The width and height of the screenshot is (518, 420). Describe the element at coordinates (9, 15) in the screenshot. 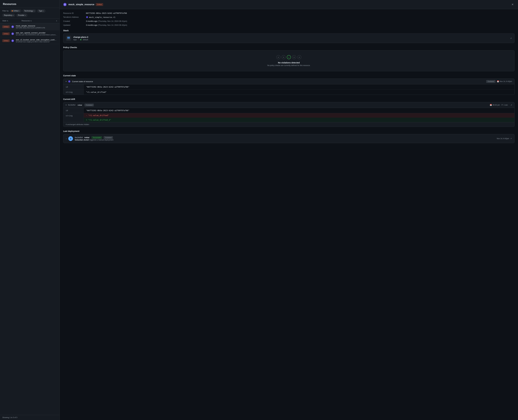

I see `filter-chip-repository: Repository ▾` at that location.